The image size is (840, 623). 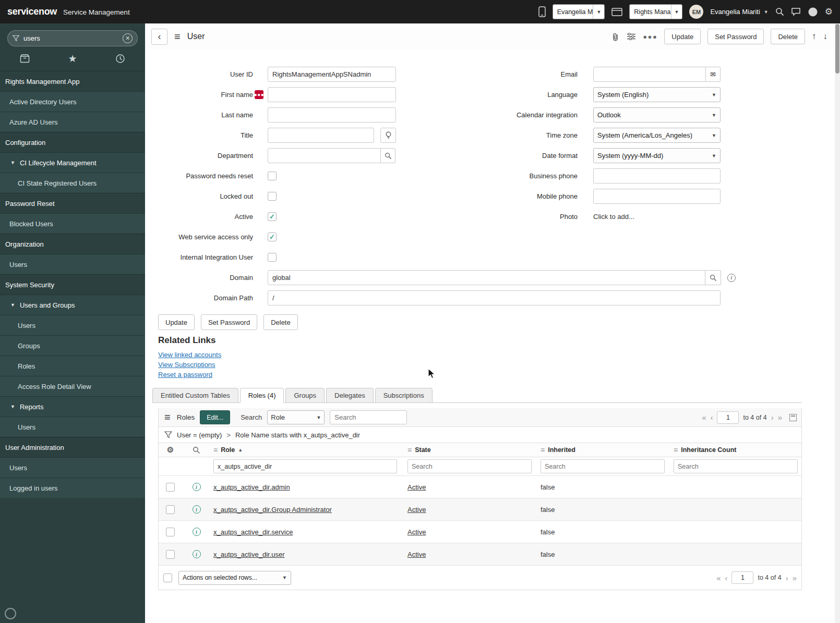 What do you see at coordinates (73, 304) in the screenshot?
I see `sidebar-item-users-and-groups: ▼Users and Groups` at bounding box center [73, 304].